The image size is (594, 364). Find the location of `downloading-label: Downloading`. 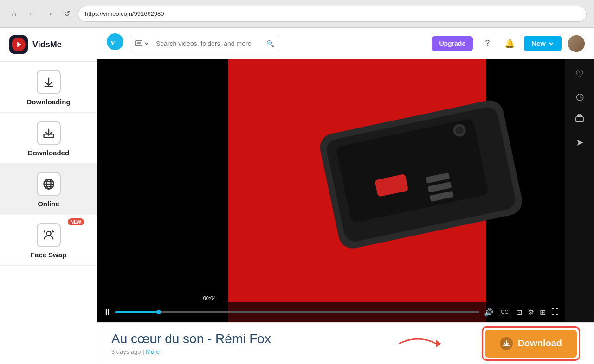

downloading-label: Downloading is located at coordinates (48, 102).